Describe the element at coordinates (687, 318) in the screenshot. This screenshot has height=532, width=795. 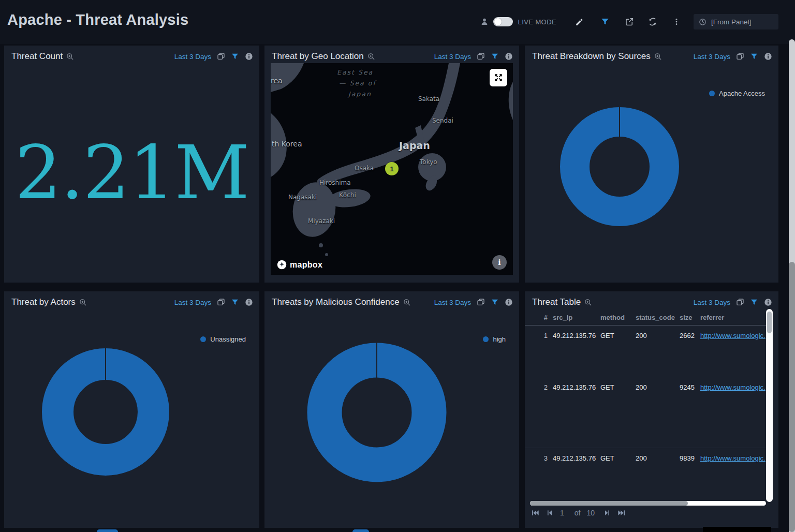
I see `column-header: size` at that location.